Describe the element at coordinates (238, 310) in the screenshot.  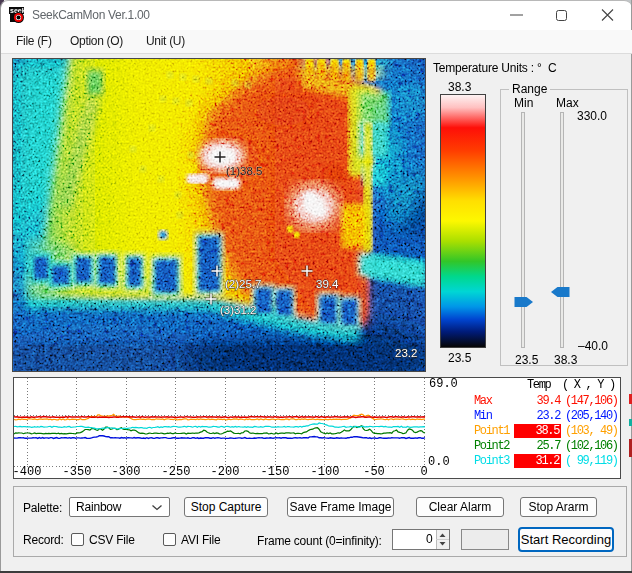
I see `svg-text: (3)31.2` at that location.